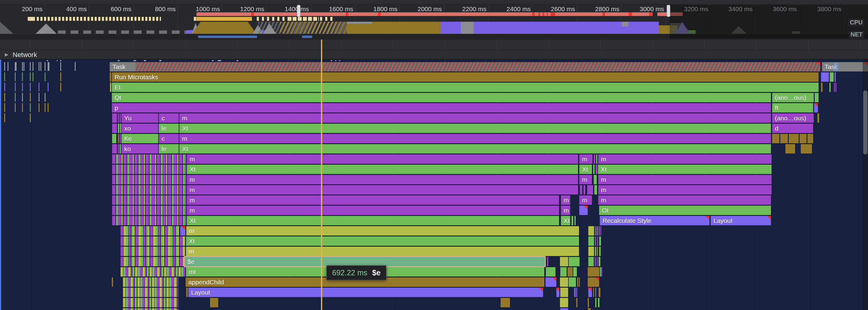 The height and width of the screenshot is (310, 868). Describe the element at coordinates (7, 55) in the screenshot. I see `disclosure-triangle-icon: ▶` at that location.